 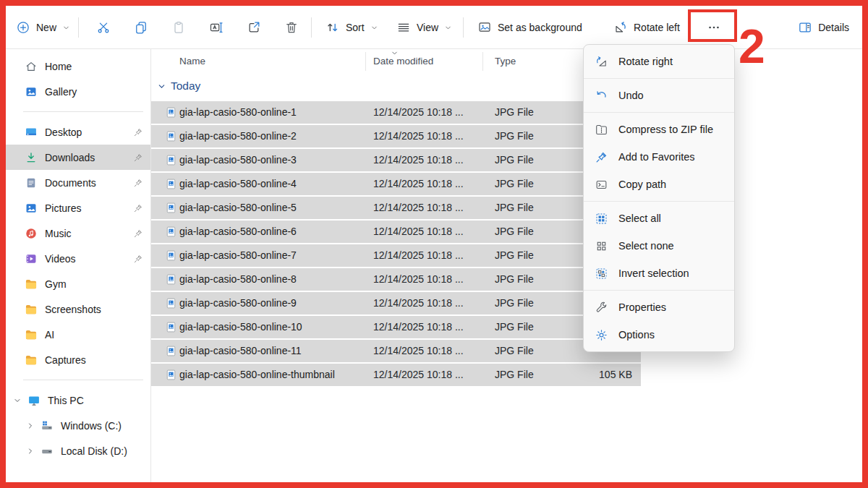 I want to click on sidebar-item-this-pc: This PC, so click(x=78, y=401).